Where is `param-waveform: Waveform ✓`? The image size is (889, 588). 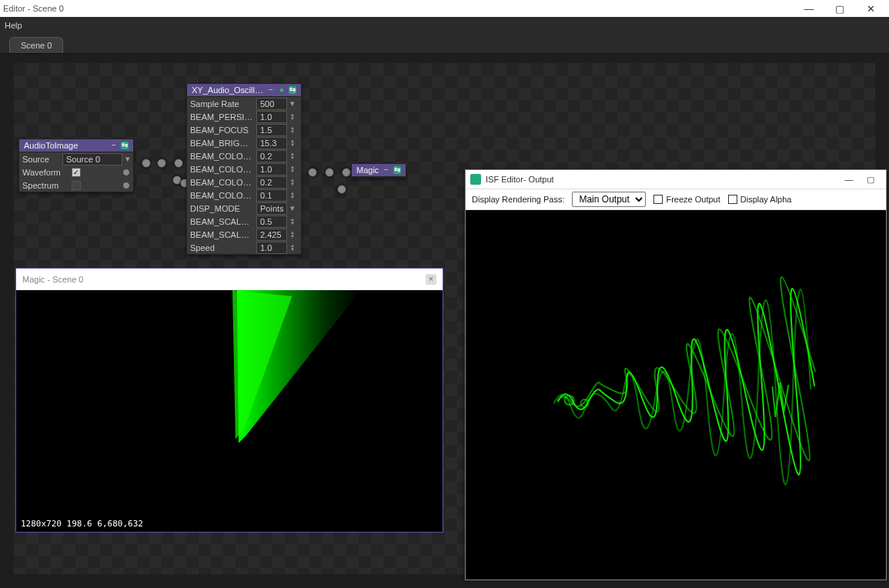
param-waveform: Waveform ✓ is located at coordinates (76, 172).